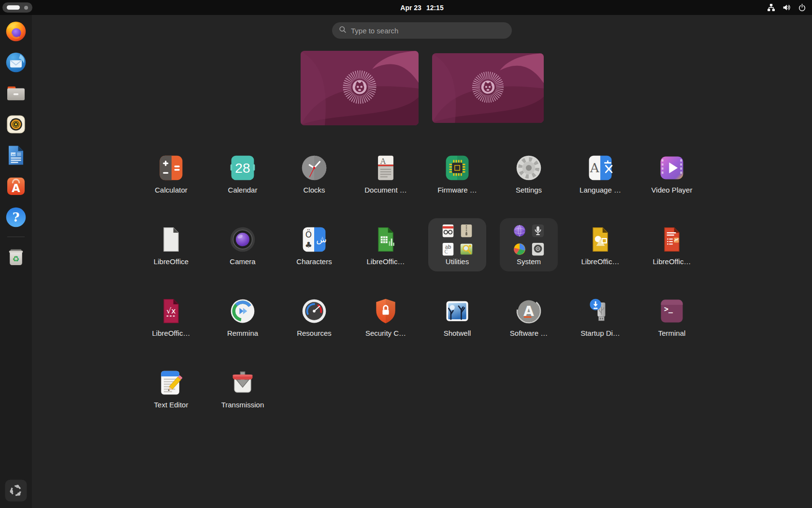 This screenshot has height=508, width=812. Describe the element at coordinates (383, 162) in the screenshot. I see `scanner-letter: A` at that location.